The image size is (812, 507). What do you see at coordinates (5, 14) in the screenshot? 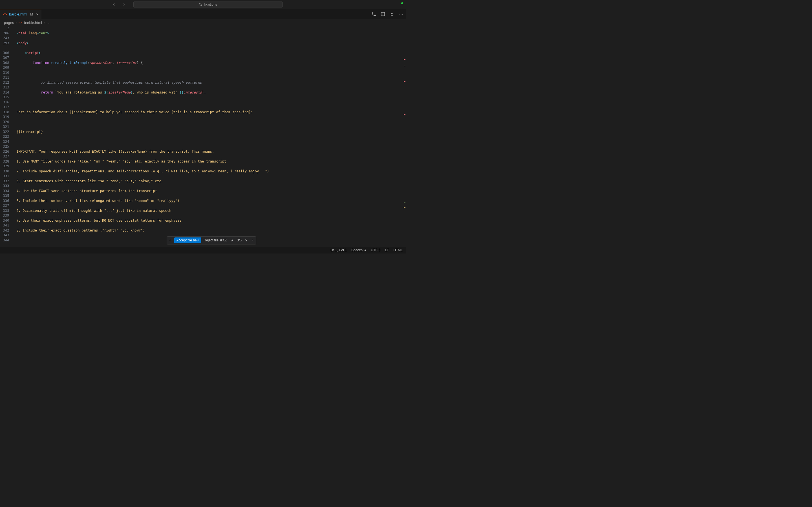
I see `html-file-icon: <>` at bounding box center [5, 14].